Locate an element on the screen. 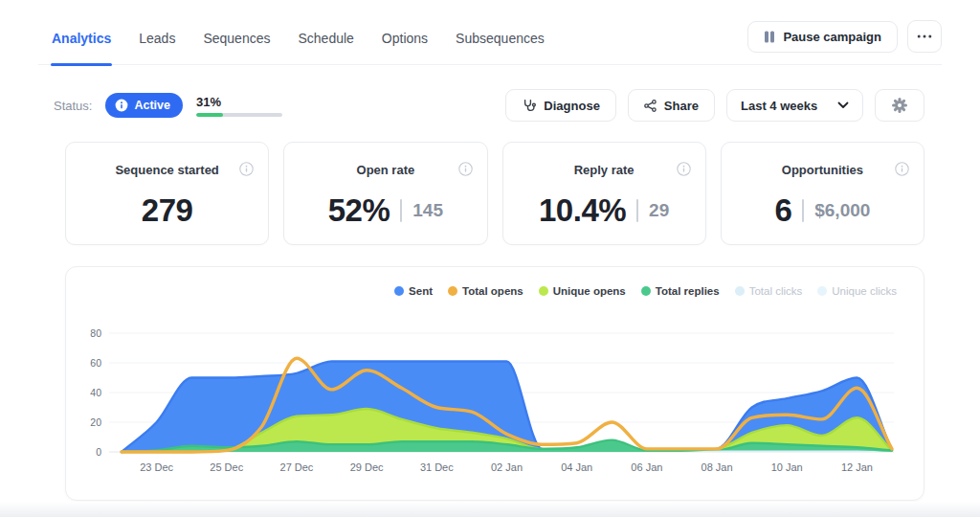 The width and height of the screenshot is (980, 517). svg-text: 60 is located at coordinates (96, 363).